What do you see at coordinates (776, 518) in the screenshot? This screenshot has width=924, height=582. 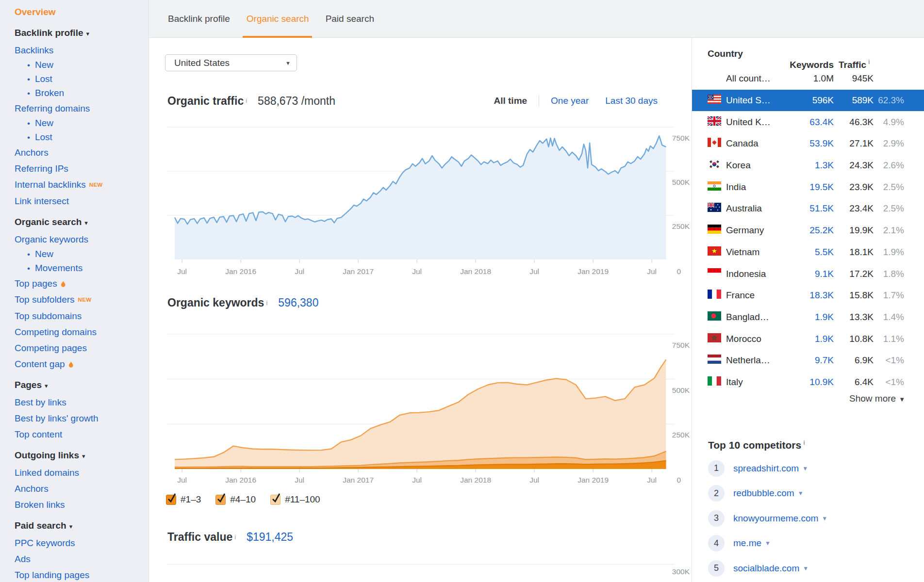 I see `competitor-link: knowyourmeme.com` at bounding box center [776, 518].